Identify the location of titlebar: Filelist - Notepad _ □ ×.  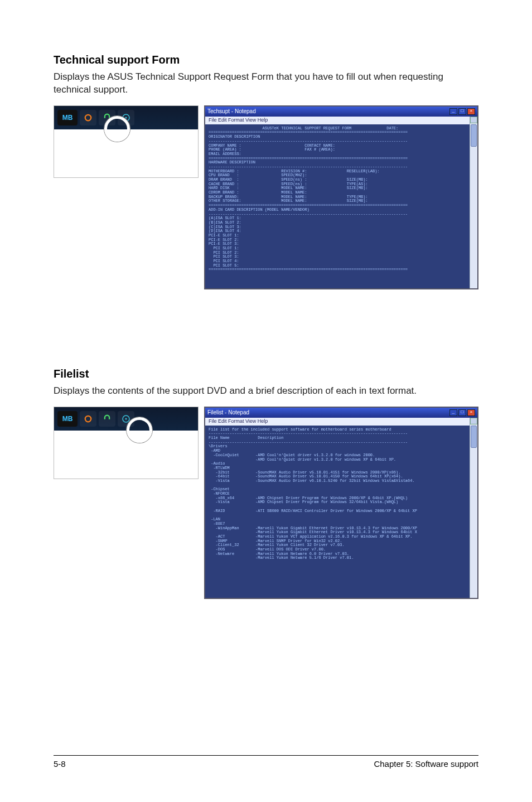
(341, 413).